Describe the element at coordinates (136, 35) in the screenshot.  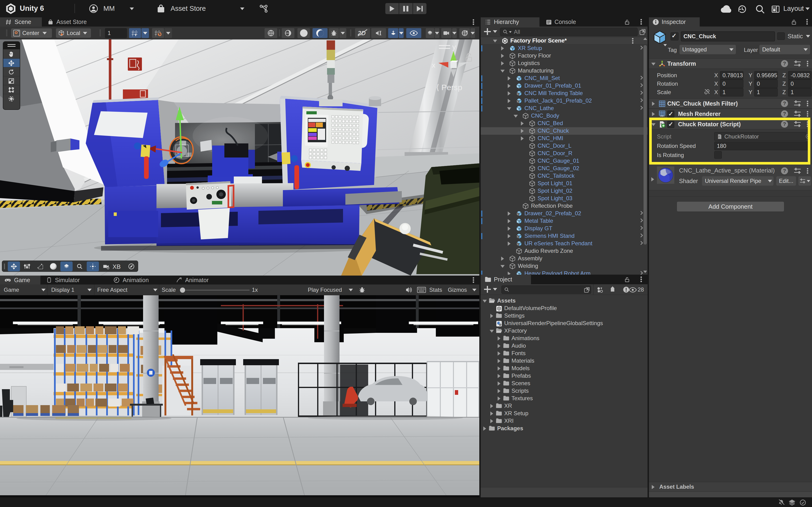
I see `svg-text: Y` at that location.